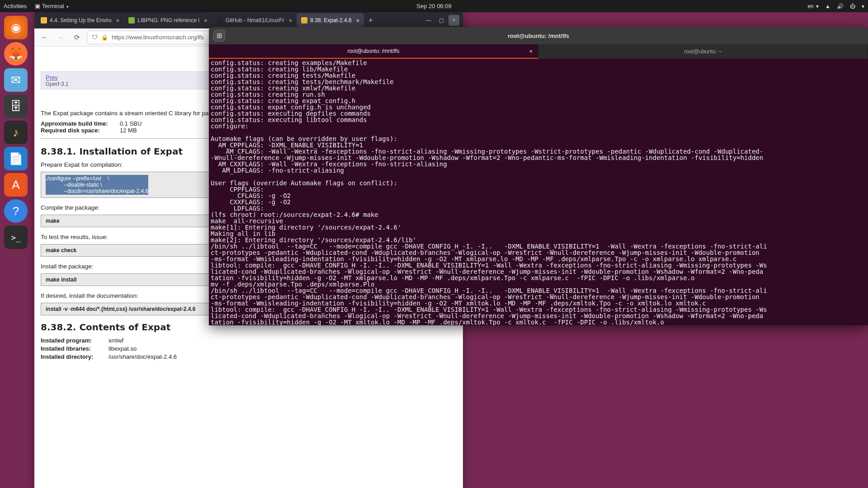 The width and height of the screenshot is (868, 488). Describe the element at coordinates (80, 20) in the screenshot. I see `browser-tab: 4.4. Setting Up the Enviro ×` at that location.